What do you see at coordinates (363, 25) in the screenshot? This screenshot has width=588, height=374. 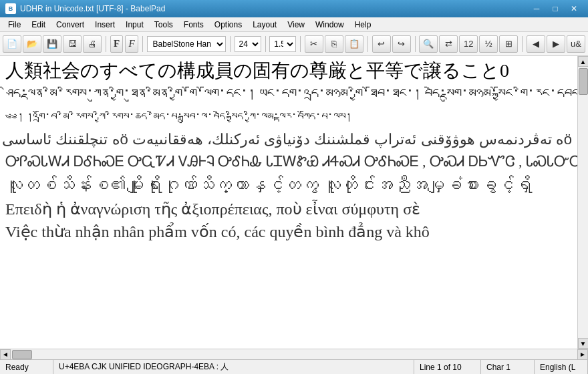 I see `menu-help: Help` at bounding box center [363, 25].